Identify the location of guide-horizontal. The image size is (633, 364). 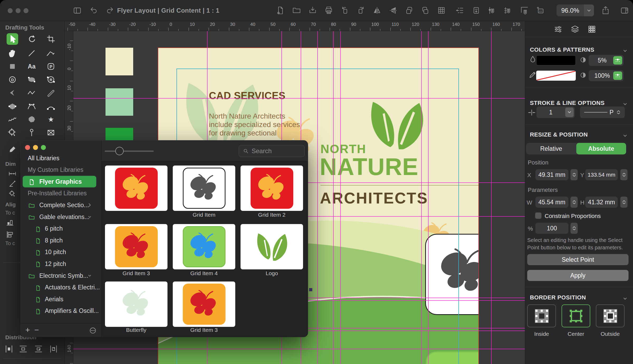
(299, 349).